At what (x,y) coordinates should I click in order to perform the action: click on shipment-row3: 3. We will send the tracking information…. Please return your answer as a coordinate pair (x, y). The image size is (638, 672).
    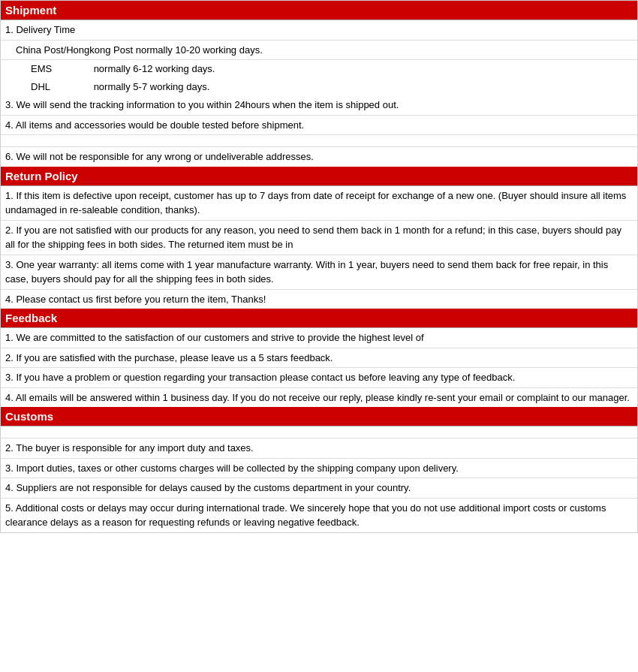
    Looking at the image, I should click on (319, 105).